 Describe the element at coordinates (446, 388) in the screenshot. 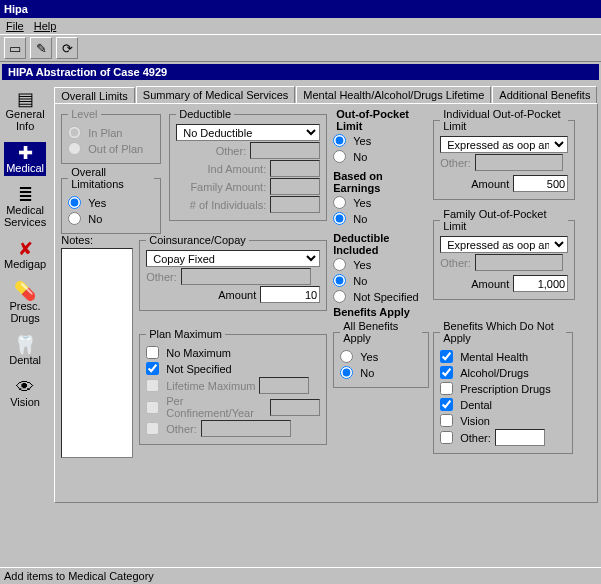

I see `check-rx` at that location.